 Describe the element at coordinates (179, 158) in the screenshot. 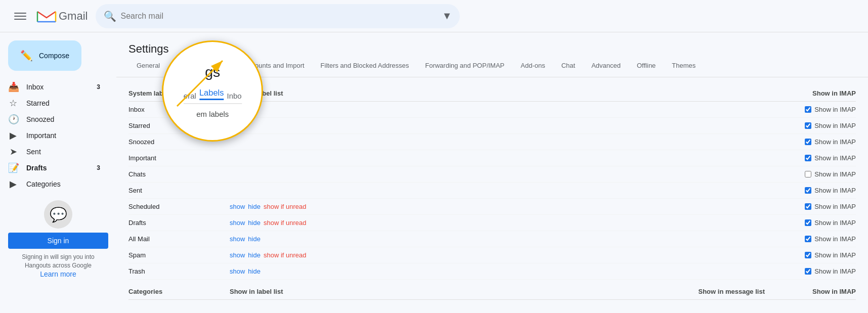

I see `label-name-important: Important` at that location.